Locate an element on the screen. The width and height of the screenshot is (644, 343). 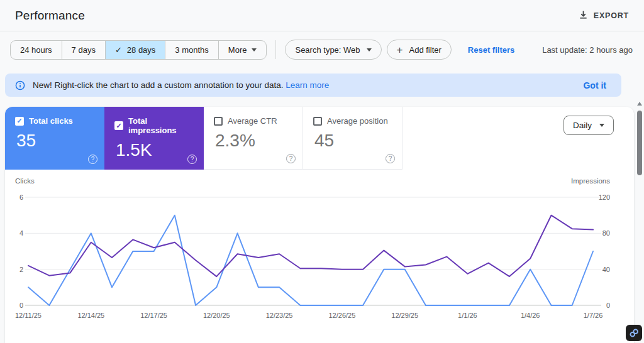
link-badge is located at coordinates (634, 333).